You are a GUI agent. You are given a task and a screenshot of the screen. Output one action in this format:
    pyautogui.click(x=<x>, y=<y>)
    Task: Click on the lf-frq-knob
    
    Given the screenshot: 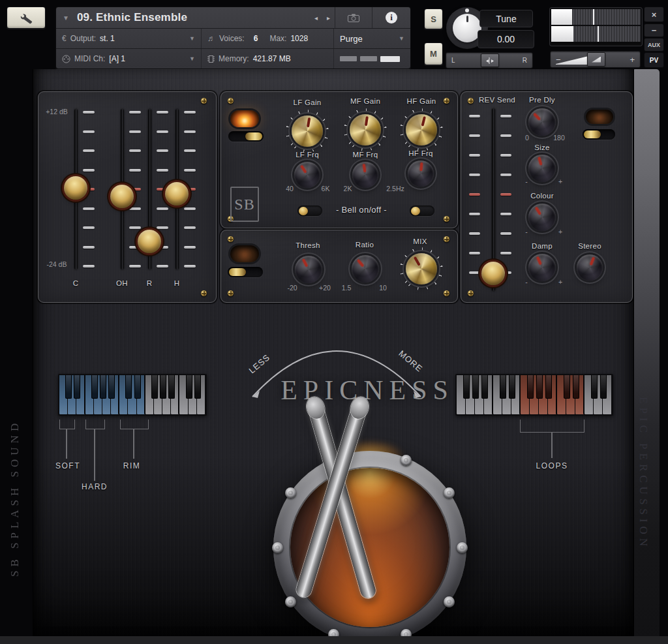 What is the action you would take?
    pyautogui.click(x=307, y=175)
    